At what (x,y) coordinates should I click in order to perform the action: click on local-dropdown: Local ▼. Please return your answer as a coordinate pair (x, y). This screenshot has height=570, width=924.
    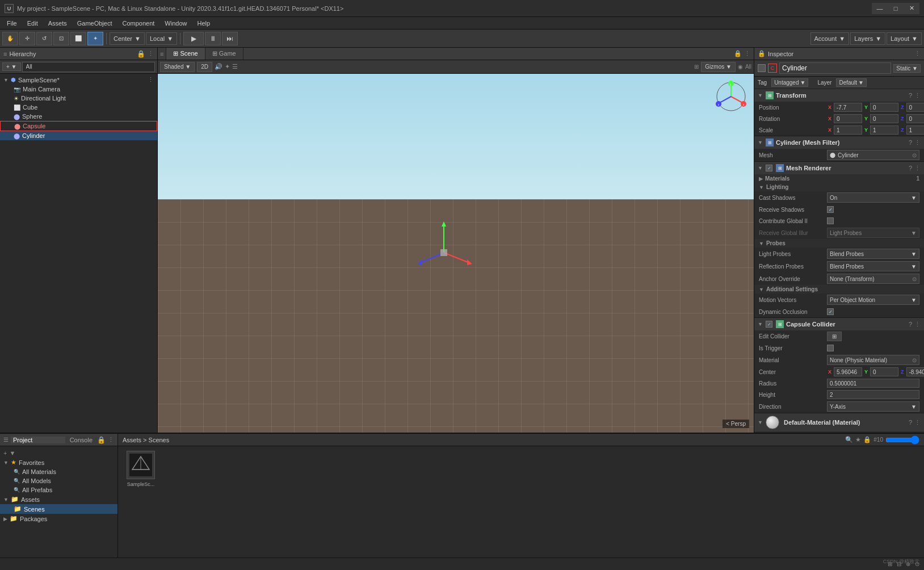
    Looking at the image, I should click on (161, 39).